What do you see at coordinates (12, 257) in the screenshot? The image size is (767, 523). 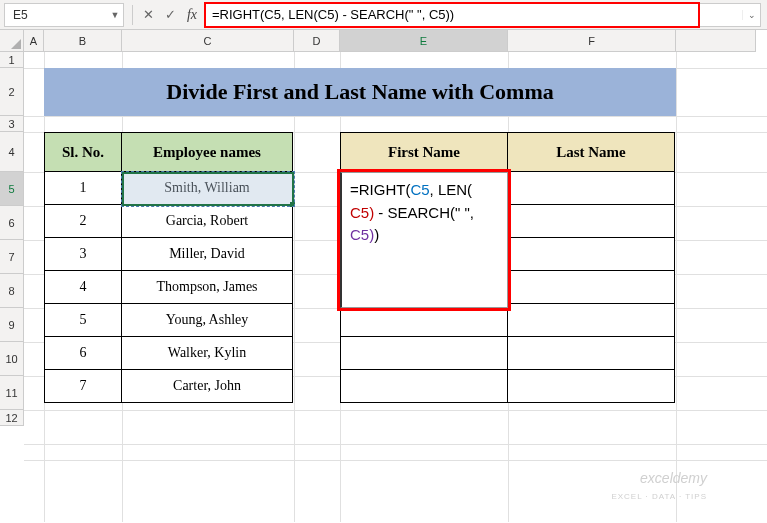 I see `row-header: 7` at bounding box center [12, 257].